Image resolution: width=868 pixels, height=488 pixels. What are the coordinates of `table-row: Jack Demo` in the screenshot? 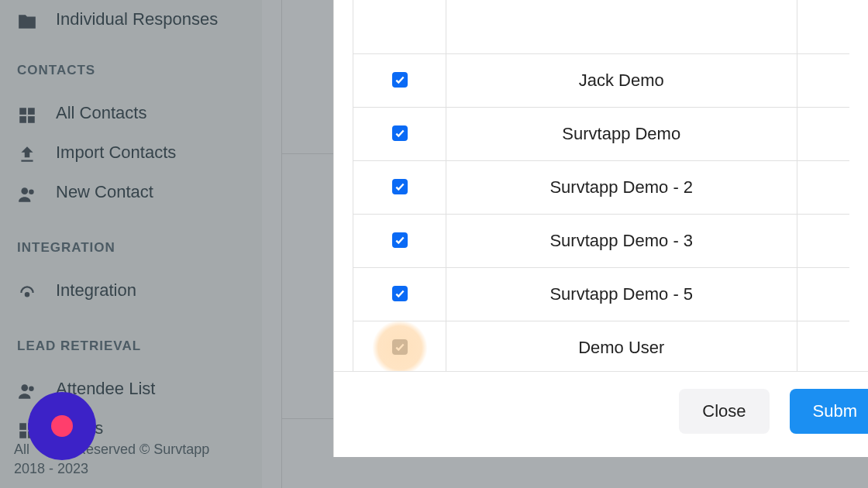 It's located at (601, 81).